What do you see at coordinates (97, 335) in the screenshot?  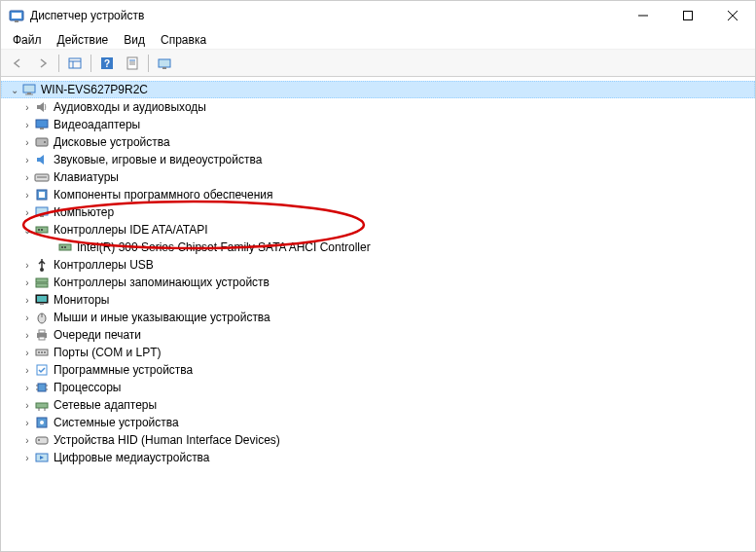 I see `tree-category-label: Очереди печати` at bounding box center [97, 335].